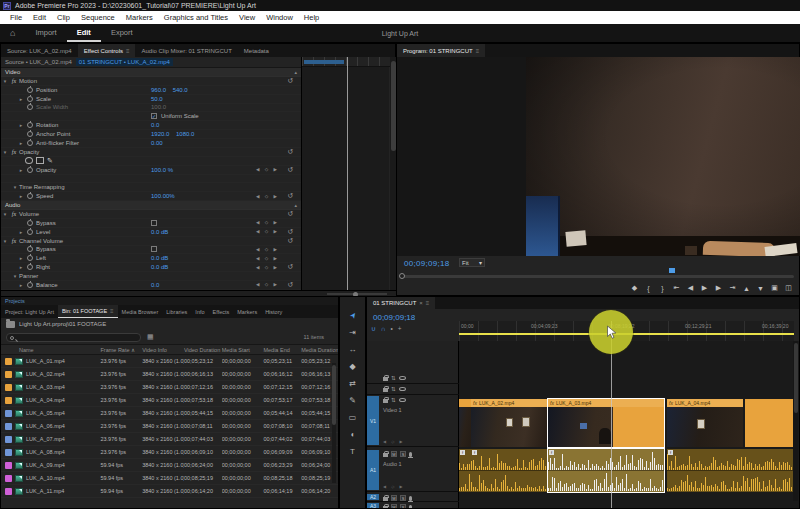  I want to click on track-header-a2: A2MS, so click(413, 498).